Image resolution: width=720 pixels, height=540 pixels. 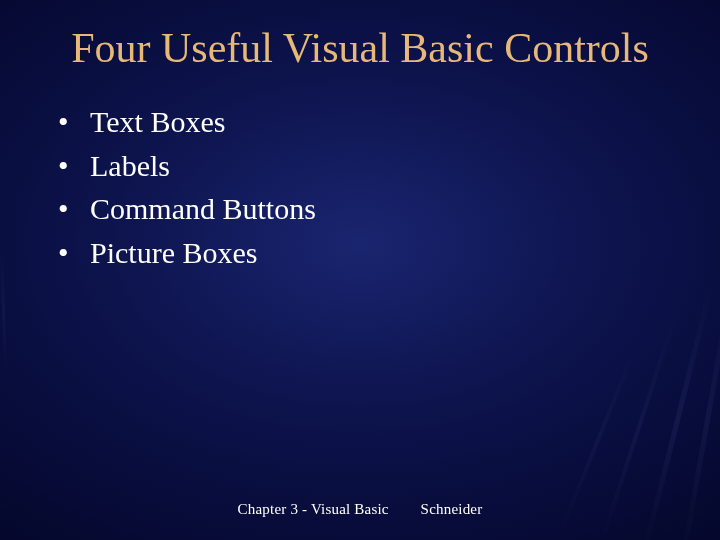 I want to click on list-item: Labels, so click(x=389, y=166).